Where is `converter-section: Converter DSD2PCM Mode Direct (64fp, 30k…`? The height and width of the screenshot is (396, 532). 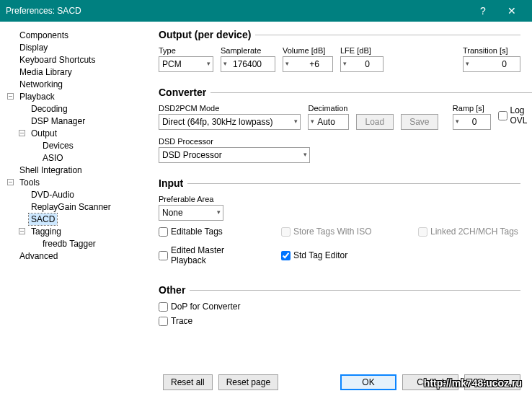
converter-section: Converter DSD2PCM Mode Direct (64fp, 30k… is located at coordinates (345, 127).